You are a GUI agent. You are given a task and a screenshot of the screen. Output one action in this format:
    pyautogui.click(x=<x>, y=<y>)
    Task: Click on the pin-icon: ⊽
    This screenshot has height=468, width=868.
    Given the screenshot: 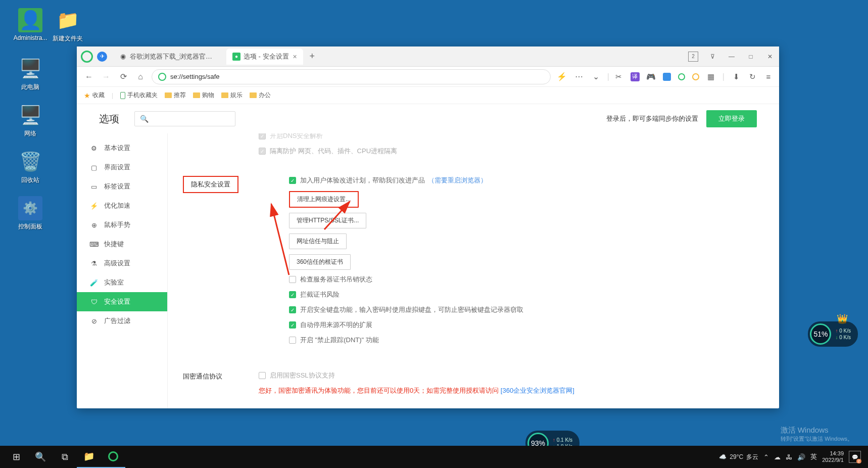 What is the action you would take?
    pyautogui.click(x=712, y=57)
    